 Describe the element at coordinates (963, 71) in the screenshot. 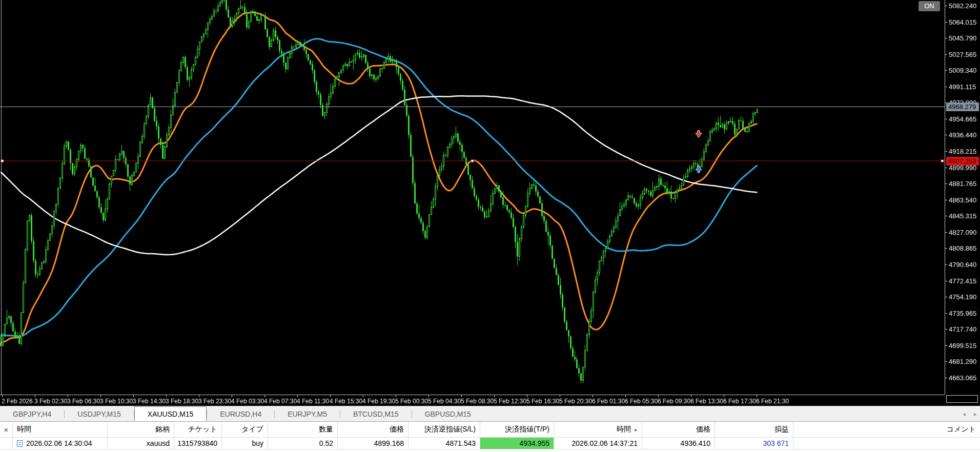

I see `price-tick-label: 5009.340` at that location.